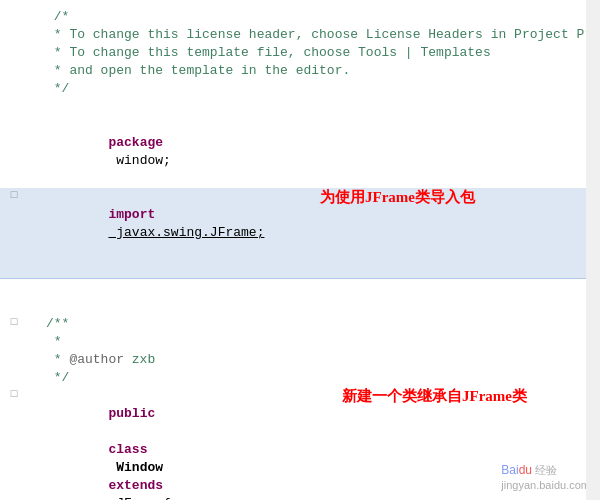  What do you see at coordinates (14, 322) in the screenshot?
I see `gutter-jd1: □` at bounding box center [14, 322].